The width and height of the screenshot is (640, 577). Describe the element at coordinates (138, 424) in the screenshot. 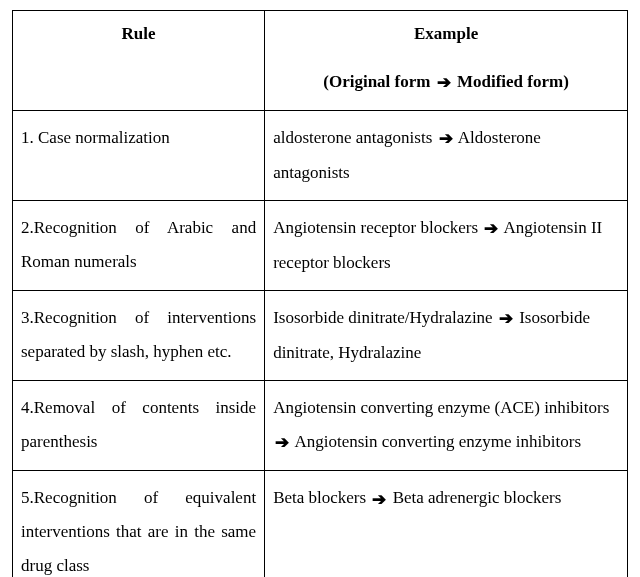

I see `rule-text: 4.Removal of contents inside parenthesis` at that location.